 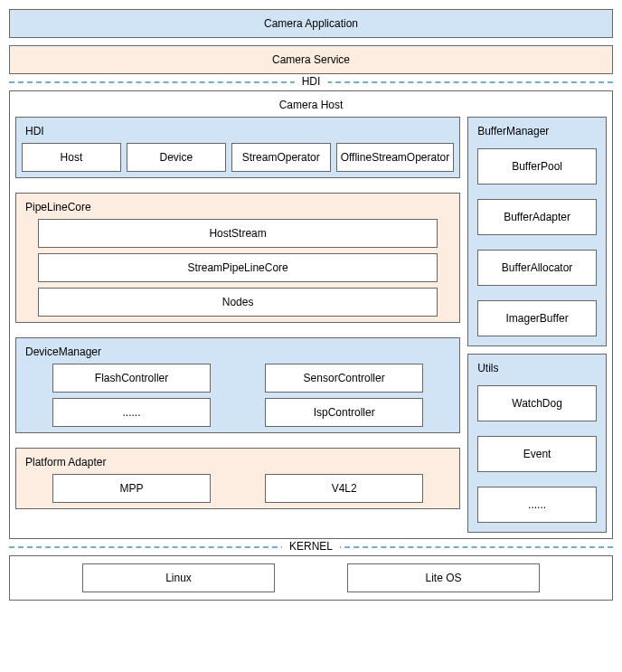 I want to click on bufferallocator-box: BufferAllocator, so click(x=537, y=268).